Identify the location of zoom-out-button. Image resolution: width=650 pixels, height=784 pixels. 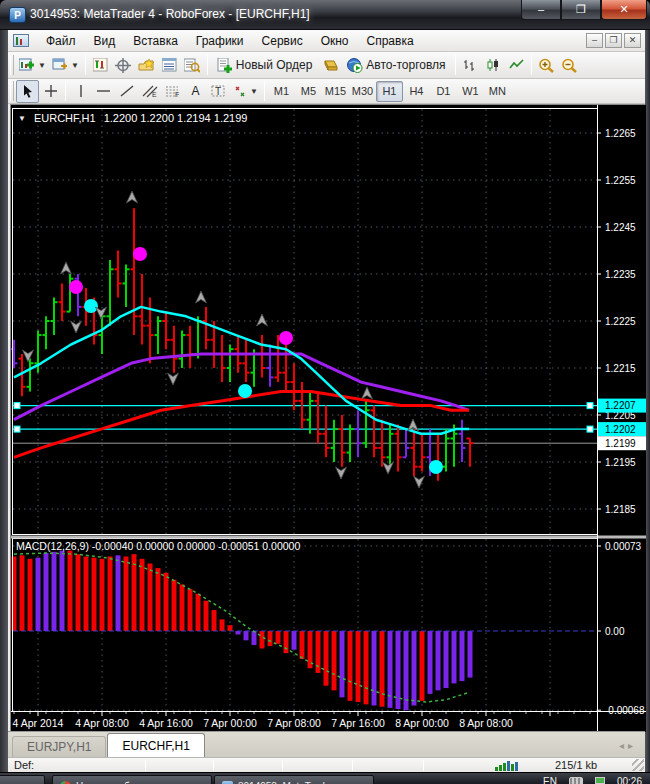
(570, 66).